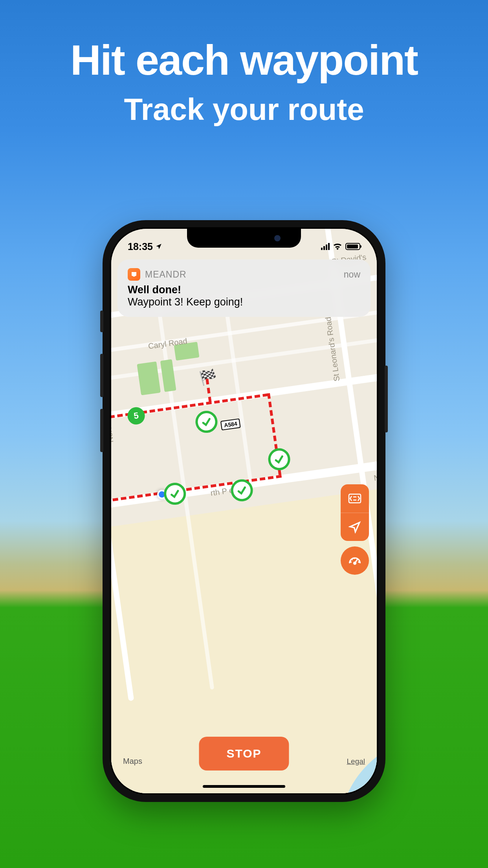  What do you see at coordinates (355, 561) in the screenshot?
I see `speedometer-button` at bounding box center [355, 561].